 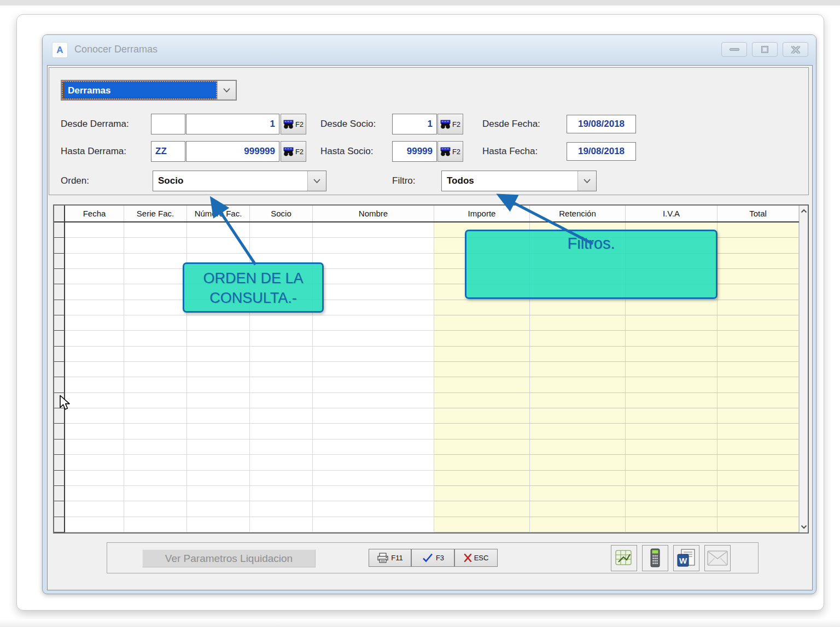 What do you see at coordinates (765, 49) in the screenshot?
I see `maximize-button` at bounding box center [765, 49].